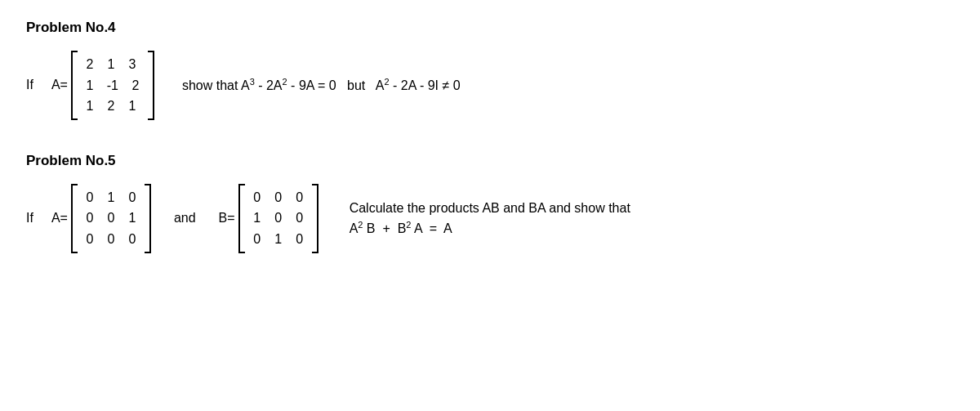  I want to click on cell-1-0: 1, so click(90, 86).